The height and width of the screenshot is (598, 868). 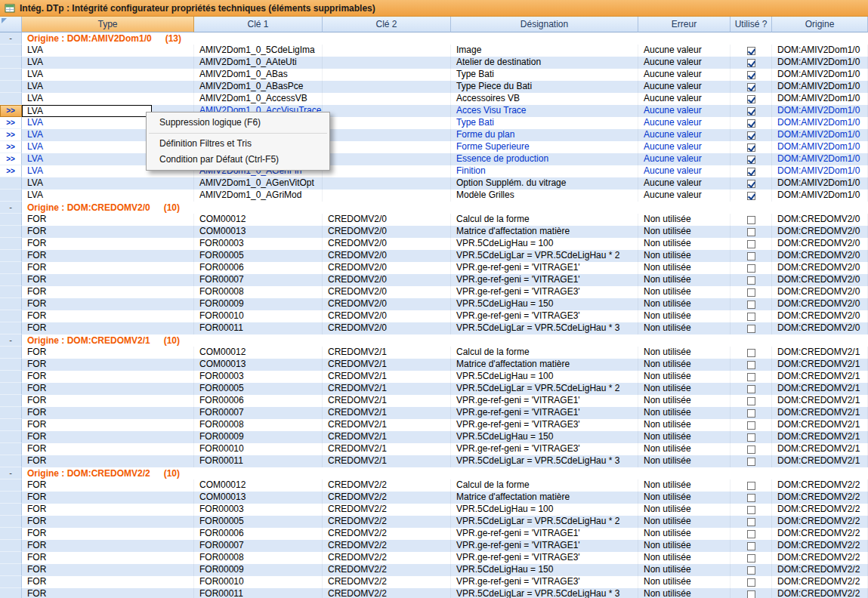 What do you see at coordinates (545, 244) in the screenshot?
I see `cell-designation: VPR.5CdeLigHau = 100` at bounding box center [545, 244].